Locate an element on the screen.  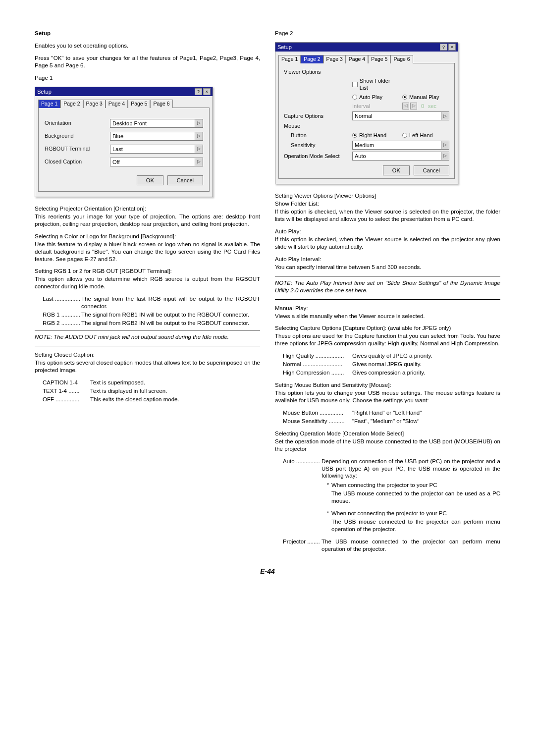
def-row: RGB 2 ............ The signal from RGB2 … is located at coordinates (152, 323).